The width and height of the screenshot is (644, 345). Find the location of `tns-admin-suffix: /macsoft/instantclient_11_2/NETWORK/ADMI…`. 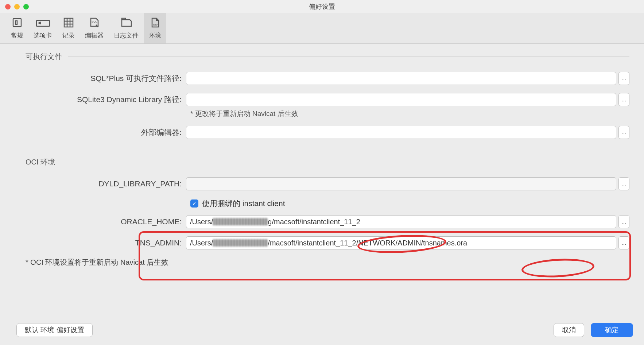

tns-admin-suffix: /macsoft/instantclient_11_2/NETWORK/ADMI… is located at coordinates (368, 243).